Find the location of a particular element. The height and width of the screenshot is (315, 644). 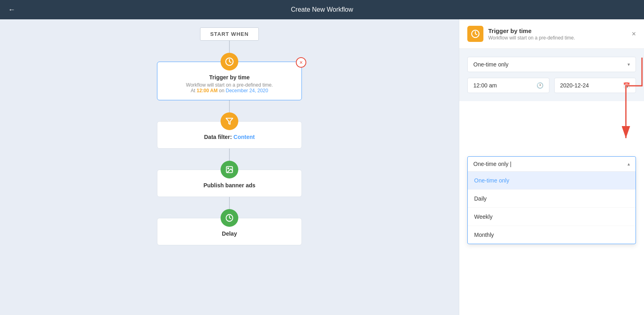

filter-node-wrap: Data filter: Content is located at coordinates (229, 131).